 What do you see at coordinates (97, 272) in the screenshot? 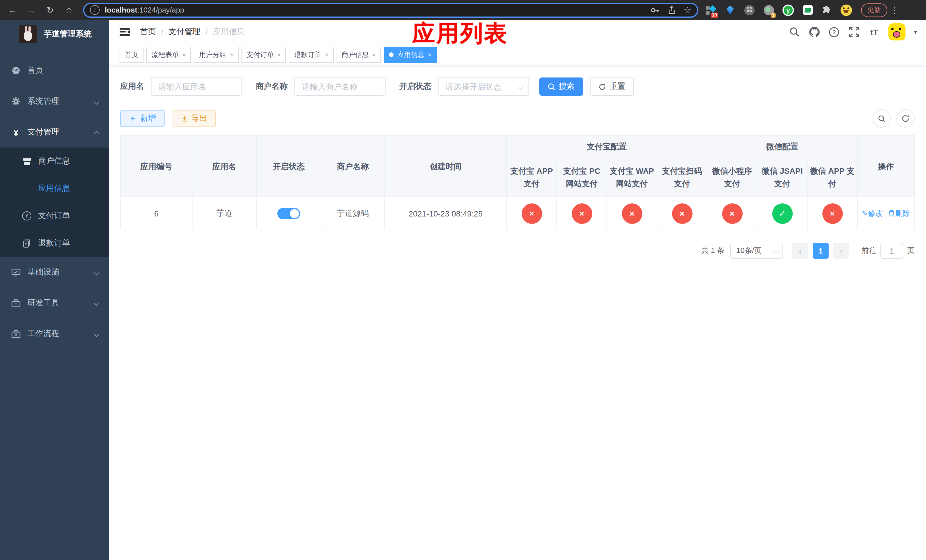
I see `chevron-down-icon` at bounding box center [97, 272].